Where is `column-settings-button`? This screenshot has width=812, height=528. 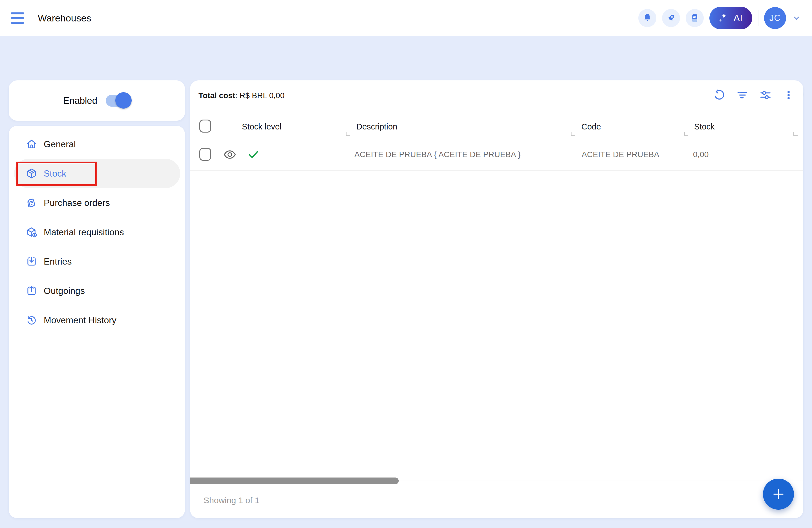 column-settings-button is located at coordinates (766, 95).